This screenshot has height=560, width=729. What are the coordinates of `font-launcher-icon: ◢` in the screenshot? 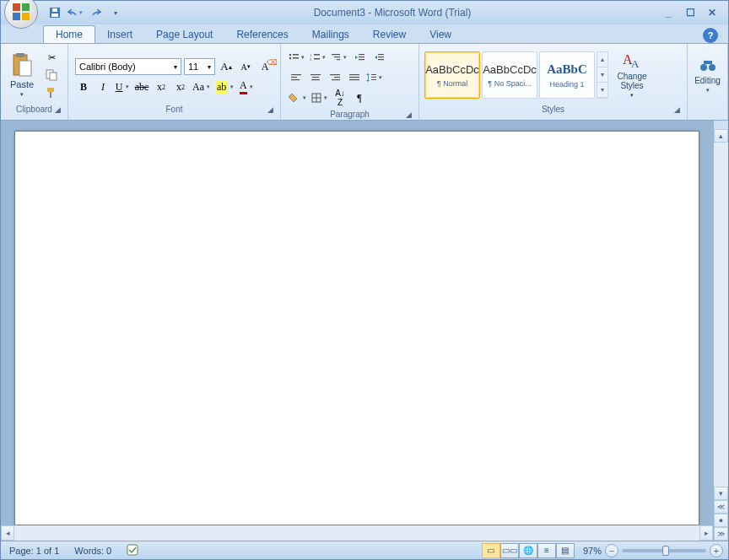 It's located at (270, 110).